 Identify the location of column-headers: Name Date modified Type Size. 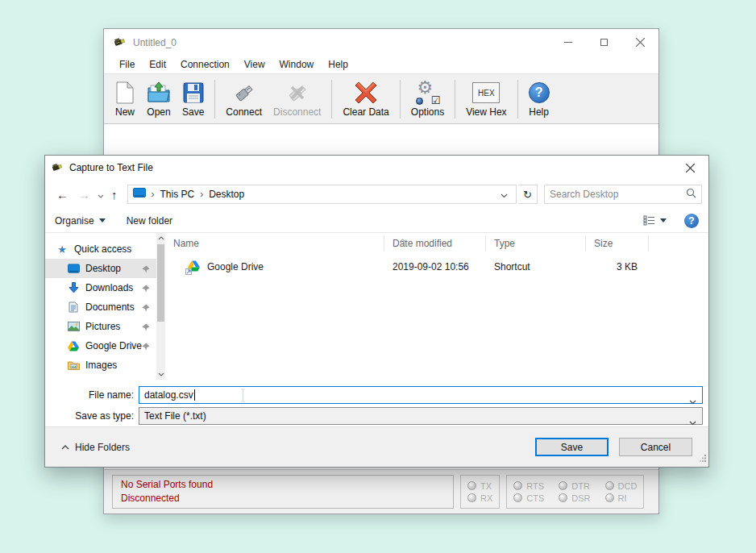
(437, 243).